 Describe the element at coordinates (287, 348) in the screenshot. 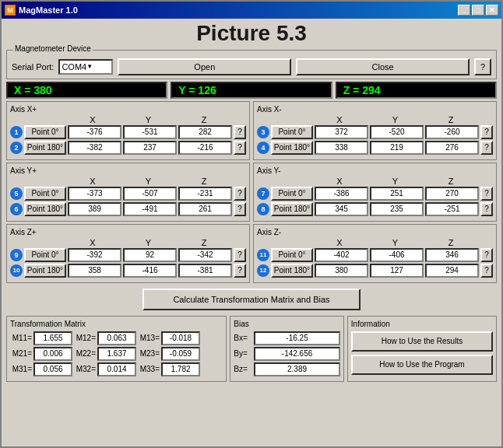

I see `bias-panel: Bias Bx= -16.25 By= -142.656 Bz= 2.389` at that location.